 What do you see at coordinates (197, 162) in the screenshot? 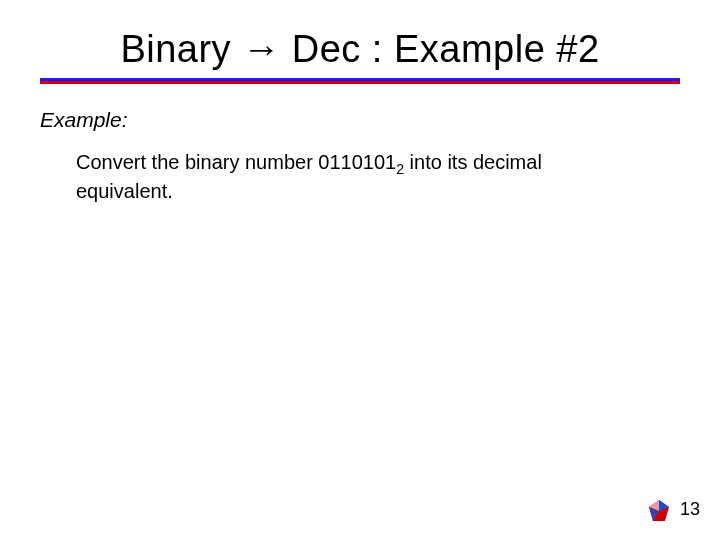
I see `body-prefix: Convert the binary number` at bounding box center [197, 162].